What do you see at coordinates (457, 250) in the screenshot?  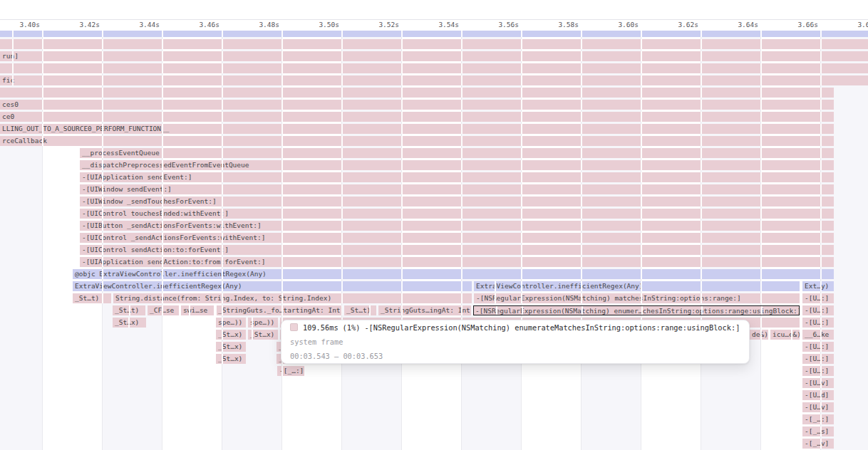 I see `frame-segment: -[UIControl sendAction:to:forEvent:]` at bounding box center [457, 250].